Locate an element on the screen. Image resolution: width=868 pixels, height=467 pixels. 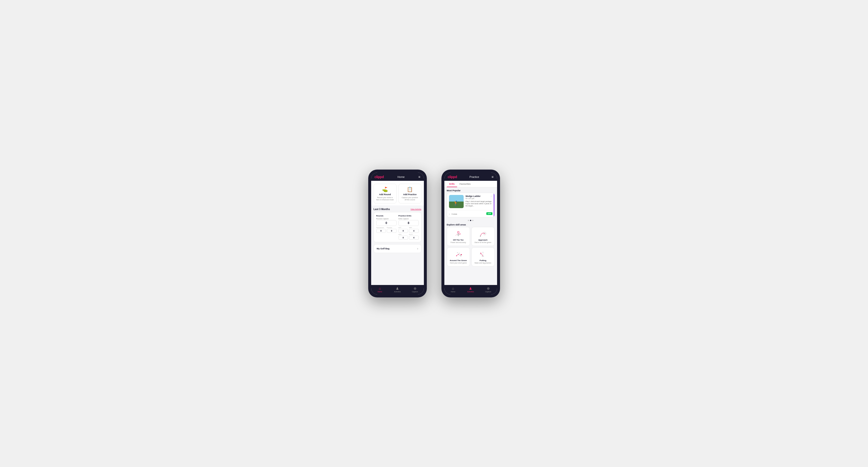
shots-icon: ○ is located at coordinates (450, 214).